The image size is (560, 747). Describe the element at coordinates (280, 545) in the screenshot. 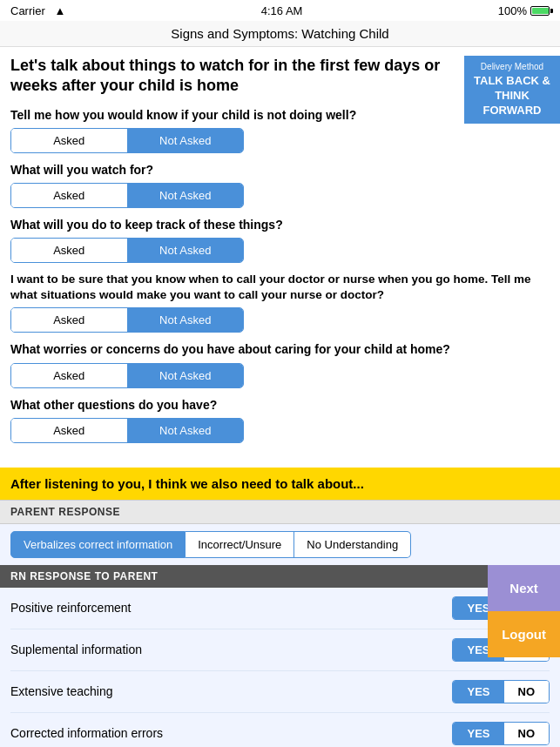

I see `parent-response-section: Verbalizes correct information Incorrect…` at that location.